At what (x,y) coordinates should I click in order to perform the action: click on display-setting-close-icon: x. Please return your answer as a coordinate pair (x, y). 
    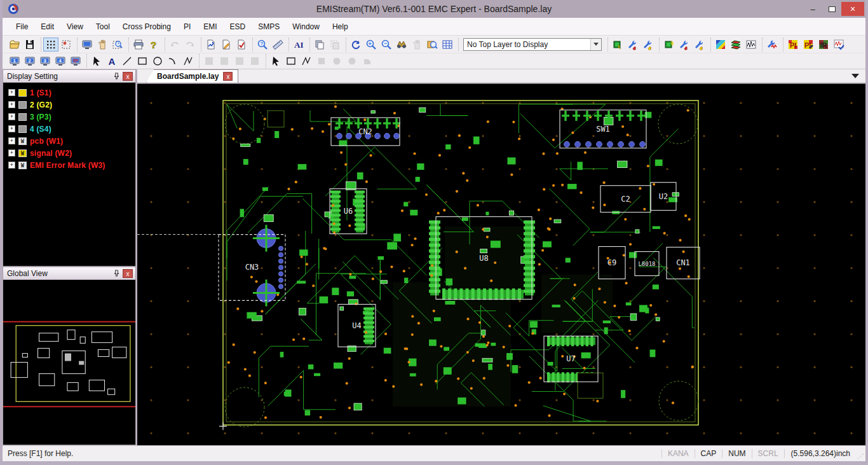
    Looking at the image, I should click on (128, 76).